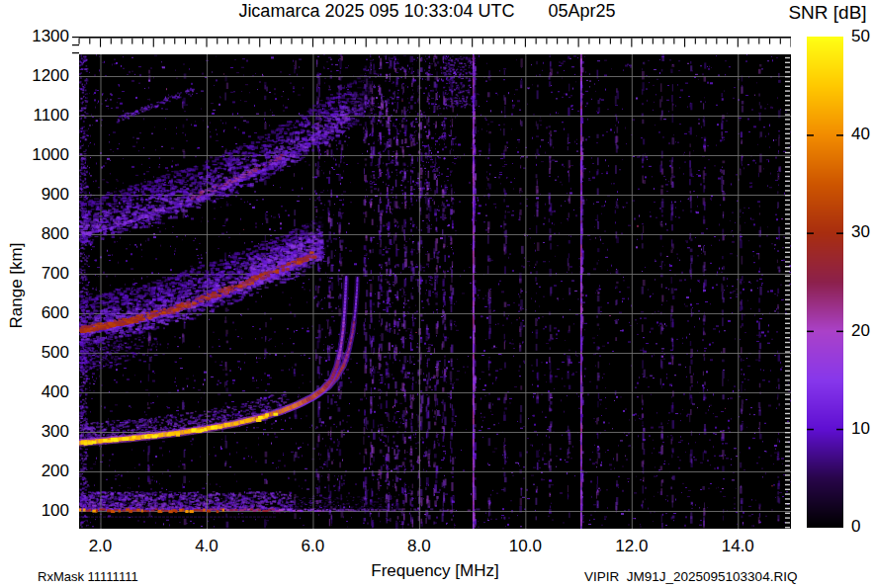 The height and width of the screenshot is (588, 874). What do you see at coordinates (526, 546) in the screenshot?
I see `x-tick-label: 10.0` at bounding box center [526, 546].